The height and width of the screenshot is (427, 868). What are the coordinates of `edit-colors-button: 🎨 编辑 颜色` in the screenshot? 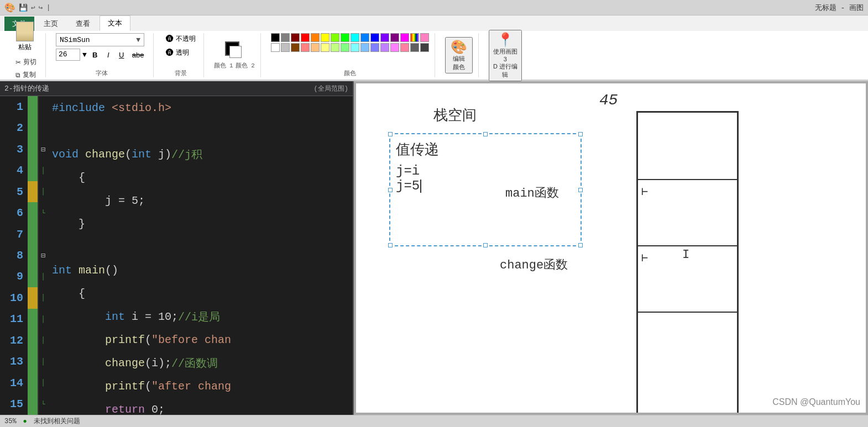 It's located at (459, 55).